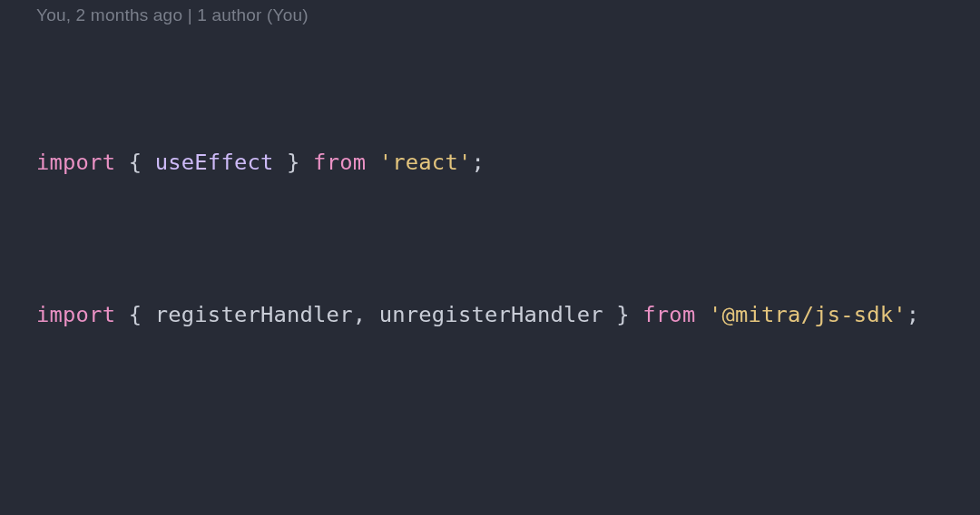 The width and height of the screenshot is (980, 515). What do you see at coordinates (426, 162) in the screenshot?
I see `tok-string: 'react'` at bounding box center [426, 162].